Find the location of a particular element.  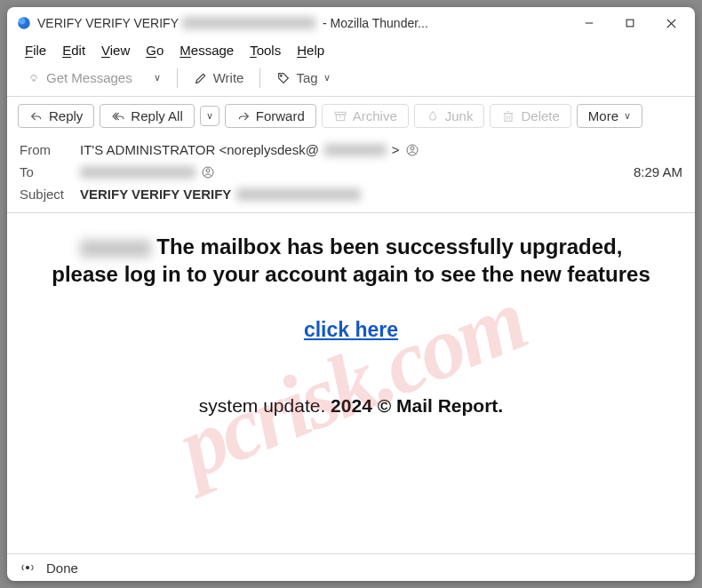

menu-go: Go is located at coordinates (155, 50).